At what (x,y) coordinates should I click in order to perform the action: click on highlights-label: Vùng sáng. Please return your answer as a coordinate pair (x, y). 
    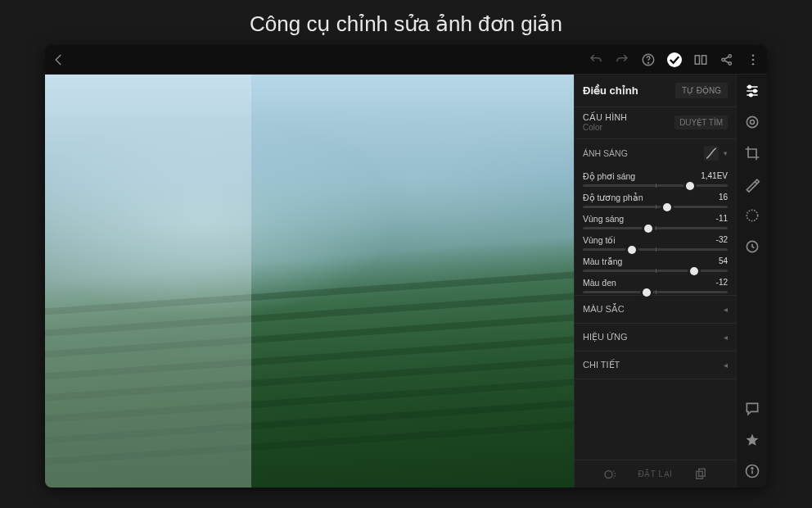
    Looking at the image, I should click on (603, 219).